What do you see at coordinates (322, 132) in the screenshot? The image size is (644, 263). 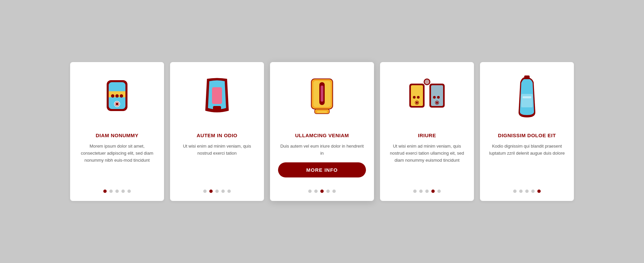 I see `card-ullamcing-veniam: ULLAMCING VENIAM Duis autem vel eum iriu…` at bounding box center [322, 132].